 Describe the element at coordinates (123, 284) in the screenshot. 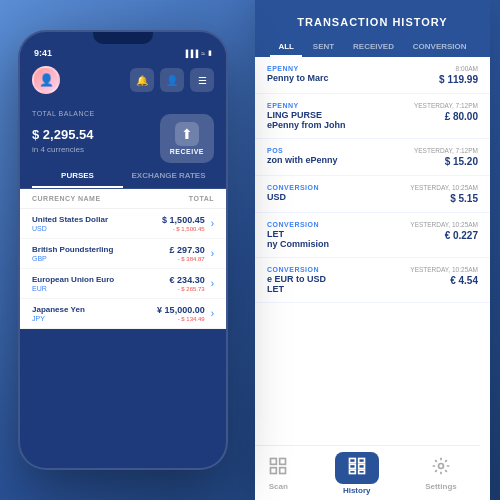

I see `purse-row-eur: European Union Euro EUR € 234.30 - $ 265…` at that location.